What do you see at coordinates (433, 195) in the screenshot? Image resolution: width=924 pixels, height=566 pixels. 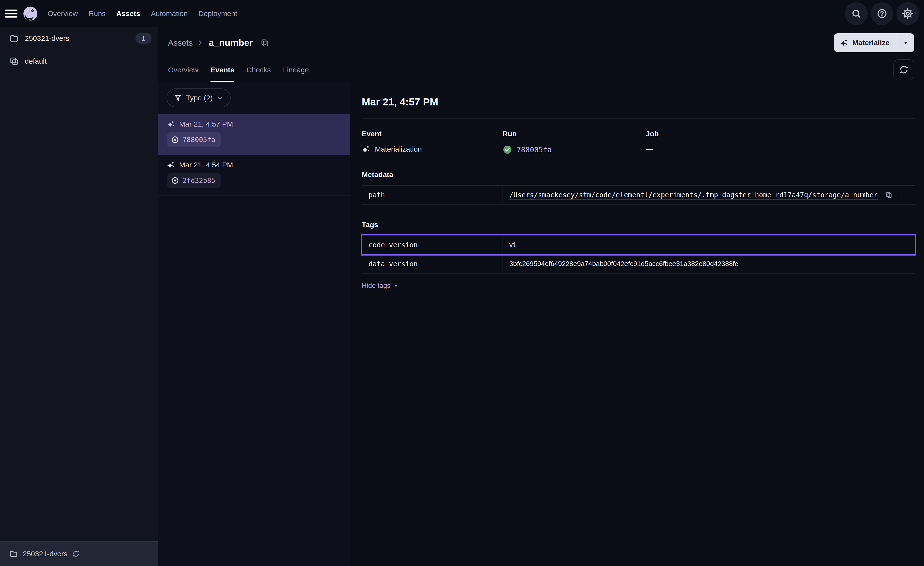 I see `metadata-key: path` at bounding box center [433, 195].